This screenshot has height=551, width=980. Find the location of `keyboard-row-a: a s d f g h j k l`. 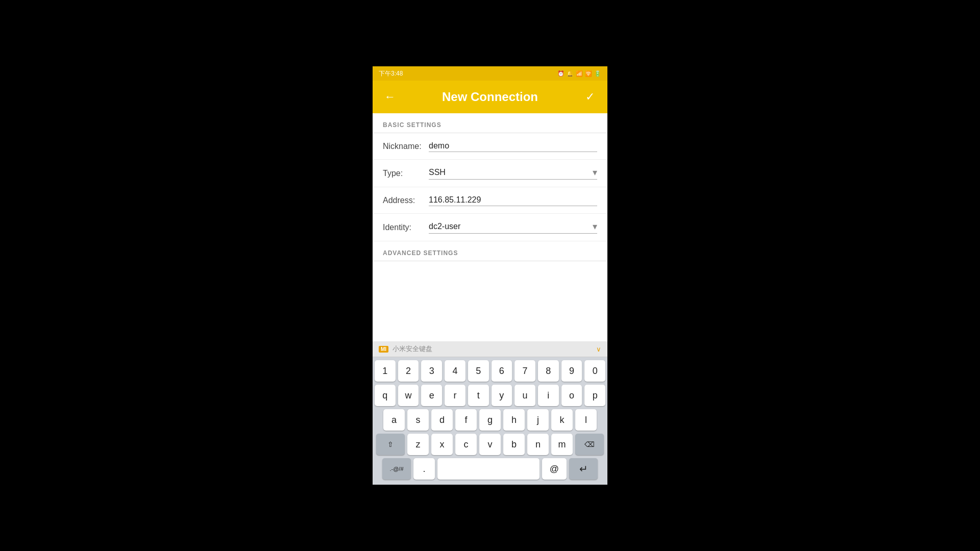

keyboard-row-a: a s d f g h j k l is located at coordinates (490, 420).